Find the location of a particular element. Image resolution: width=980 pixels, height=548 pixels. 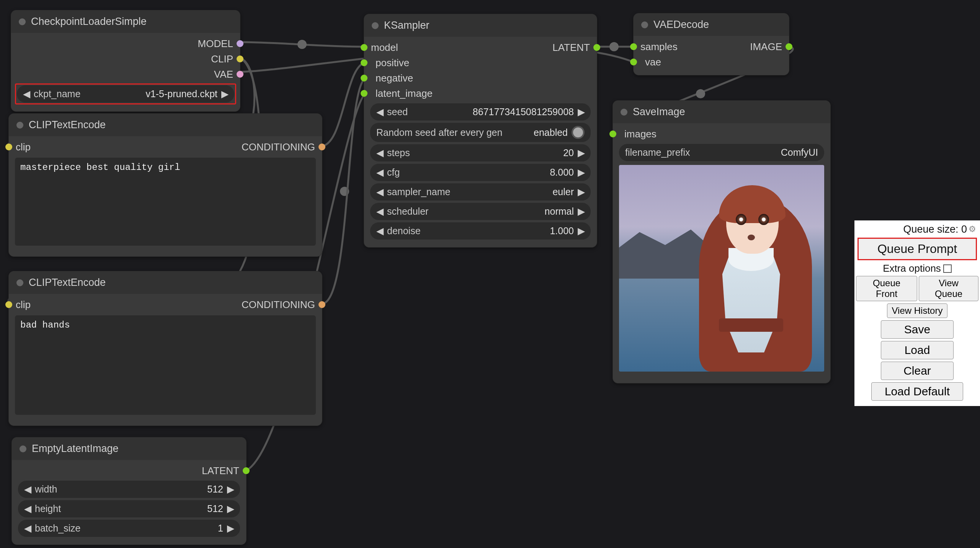

output-port-model is located at coordinates (240, 44).